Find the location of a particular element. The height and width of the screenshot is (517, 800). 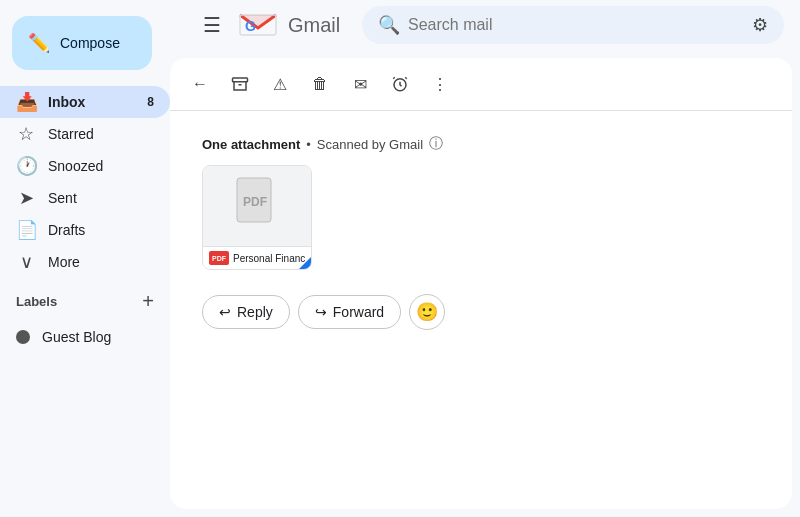

compose-icon: ✏️ is located at coordinates (39, 43).